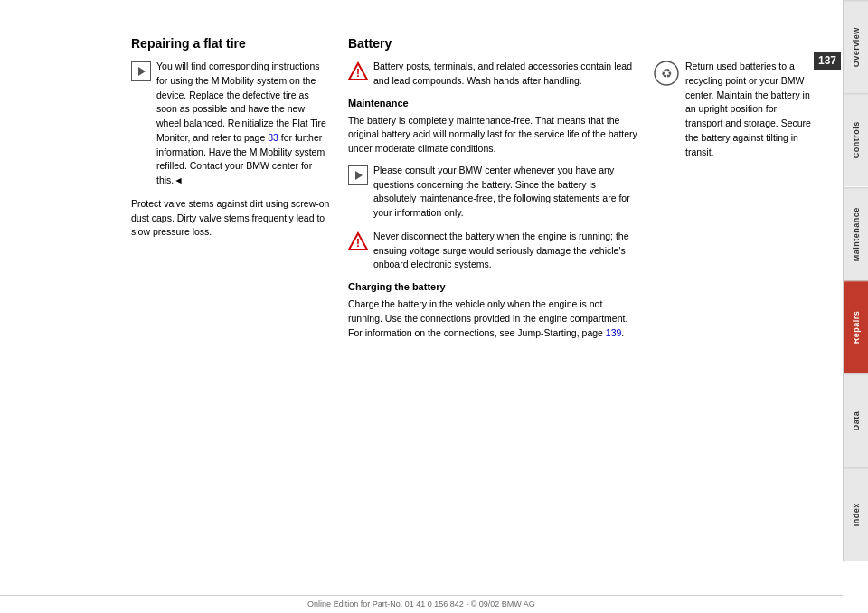  Describe the element at coordinates (421, 604) in the screenshot. I see `footer-text: Online Edition for Part-No. 01 41 0 156 …` at that location.